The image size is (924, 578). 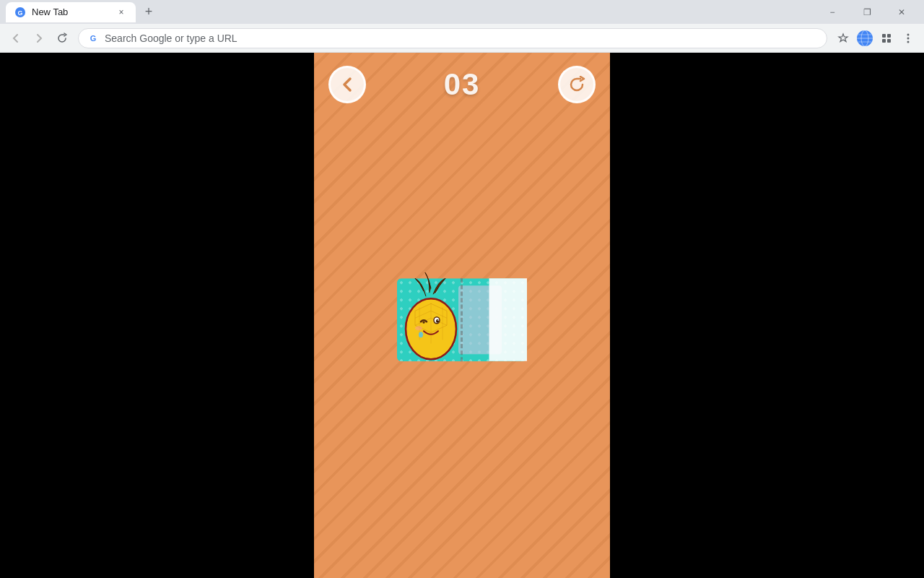 What do you see at coordinates (902, 12) in the screenshot?
I see `close-button: ✕` at bounding box center [902, 12].